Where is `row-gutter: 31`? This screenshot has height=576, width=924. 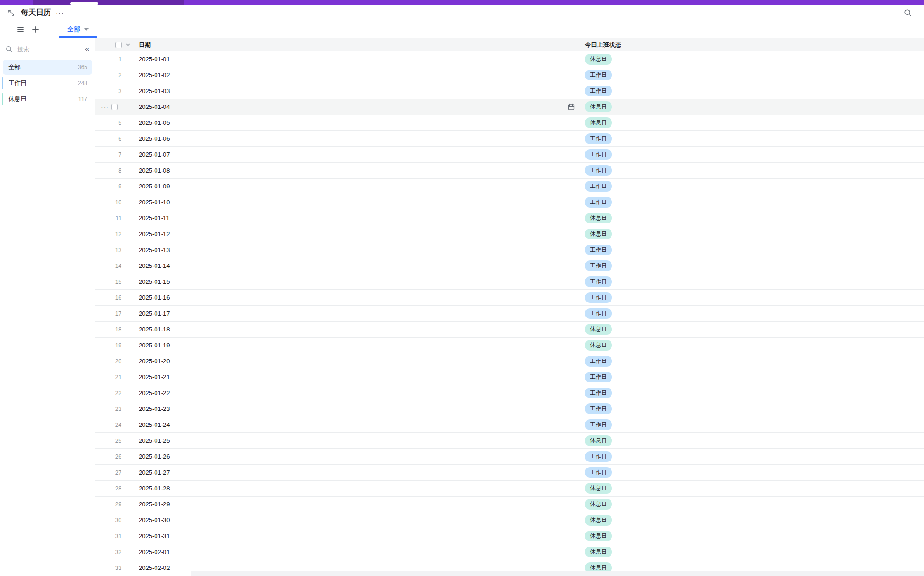 row-gutter: 31 is located at coordinates (114, 536).